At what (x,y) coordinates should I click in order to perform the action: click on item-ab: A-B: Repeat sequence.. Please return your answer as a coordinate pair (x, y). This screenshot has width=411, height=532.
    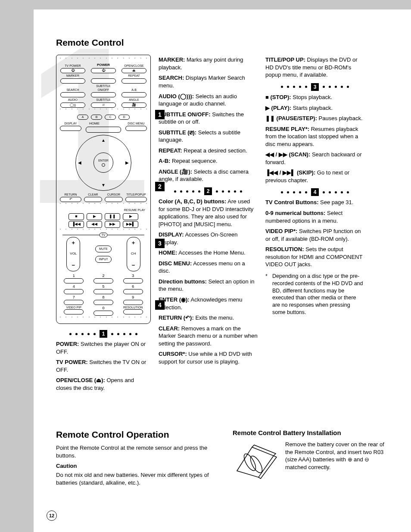
    Looking at the image, I should click on (208, 161).